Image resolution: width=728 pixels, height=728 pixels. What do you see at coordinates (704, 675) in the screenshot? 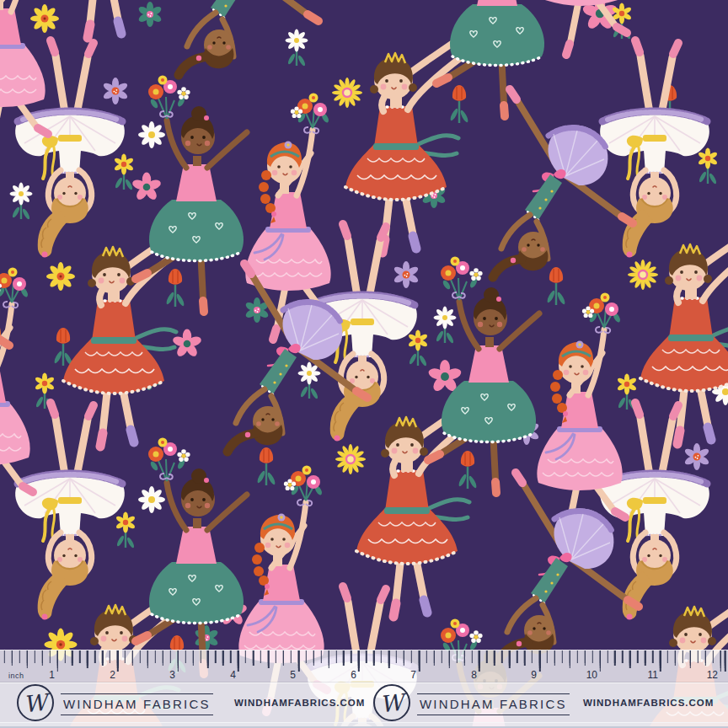
I see `ruler-number: 12` at bounding box center [704, 675].